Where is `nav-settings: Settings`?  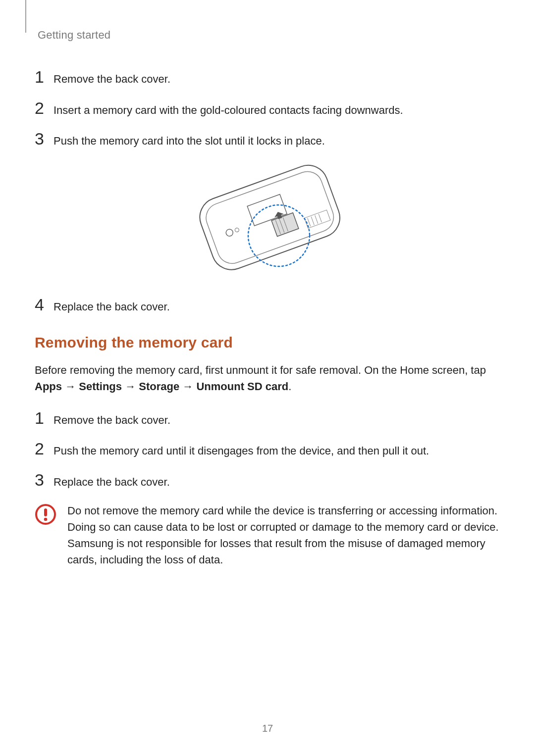 nav-settings: Settings is located at coordinates (100, 386).